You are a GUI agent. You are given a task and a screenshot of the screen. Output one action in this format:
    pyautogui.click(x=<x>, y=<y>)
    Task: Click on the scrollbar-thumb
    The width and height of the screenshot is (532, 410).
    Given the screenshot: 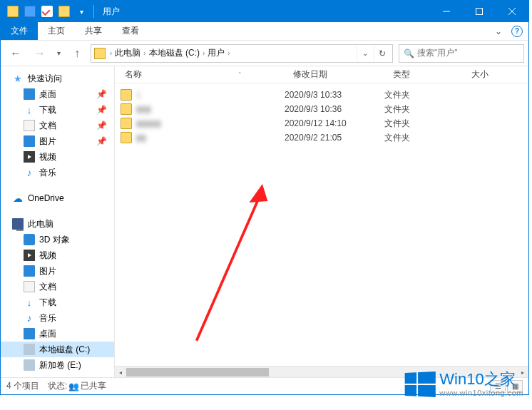 What is the action you would take?
    pyautogui.click(x=198, y=372)
    